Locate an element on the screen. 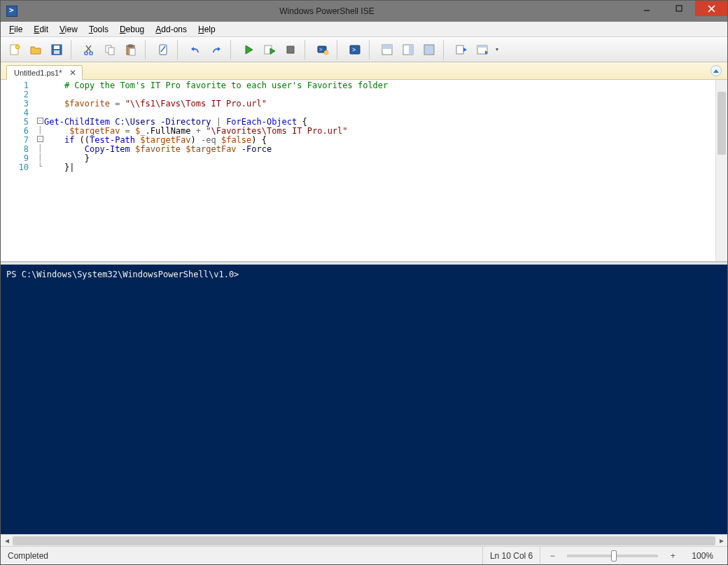 This screenshot has height=565, width=728. paste-button is located at coordinates (131, 50).